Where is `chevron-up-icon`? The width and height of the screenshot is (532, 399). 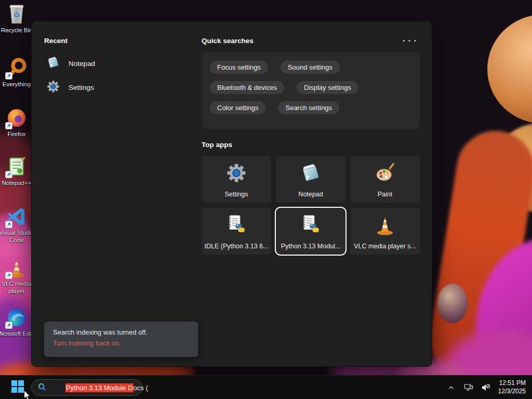
chevron-up-icon is located at coordinates (451, 388).